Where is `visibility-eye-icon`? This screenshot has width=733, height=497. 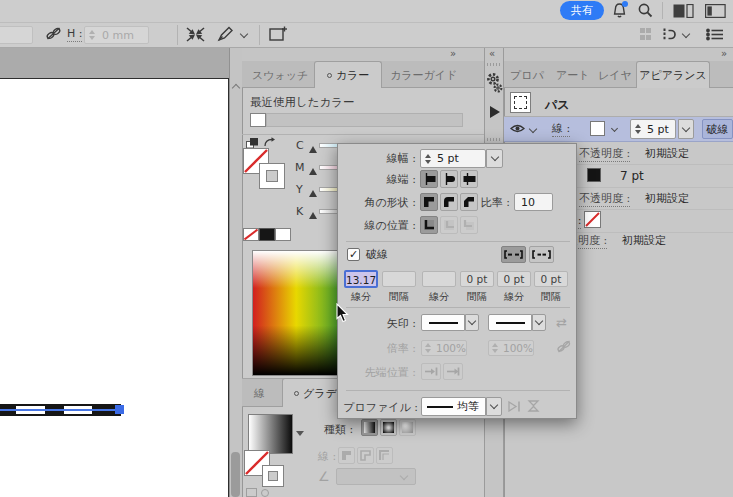
visibility-eye-icon is located at coordinates (518, 130).